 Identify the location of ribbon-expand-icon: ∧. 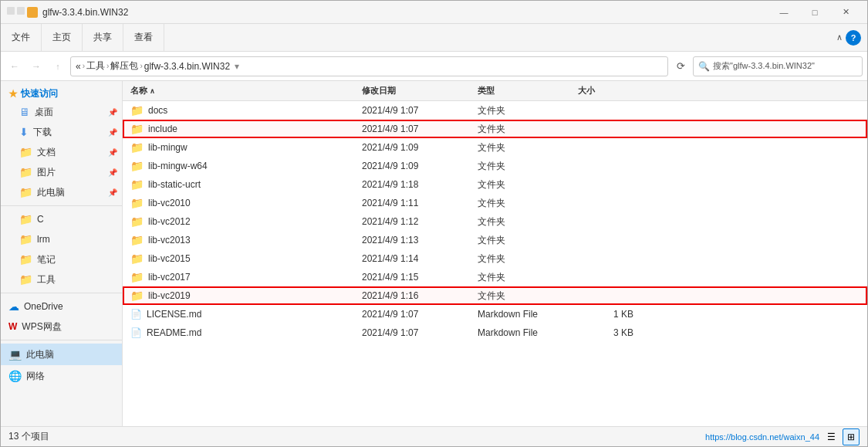
(839, 37).